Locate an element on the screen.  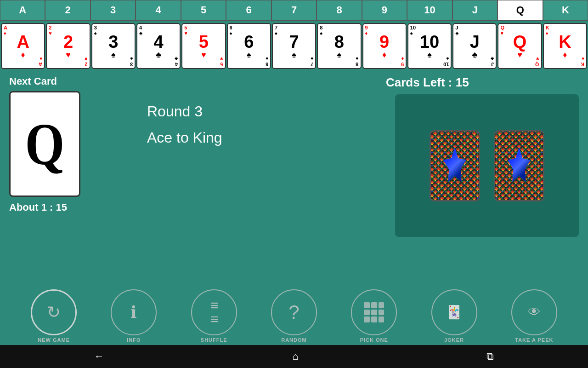
info-button: ℹINFO is located at coordinates (134, 316).